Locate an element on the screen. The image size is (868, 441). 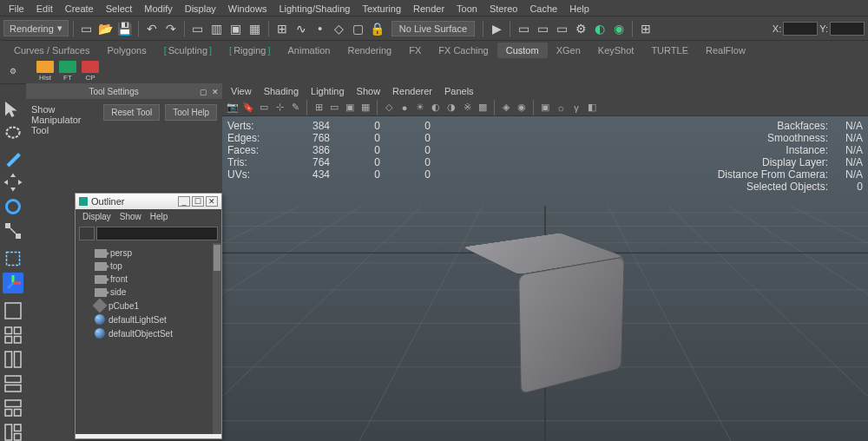
outliner-item-pcube1: pCube1 is located at coordinates (148, 306).